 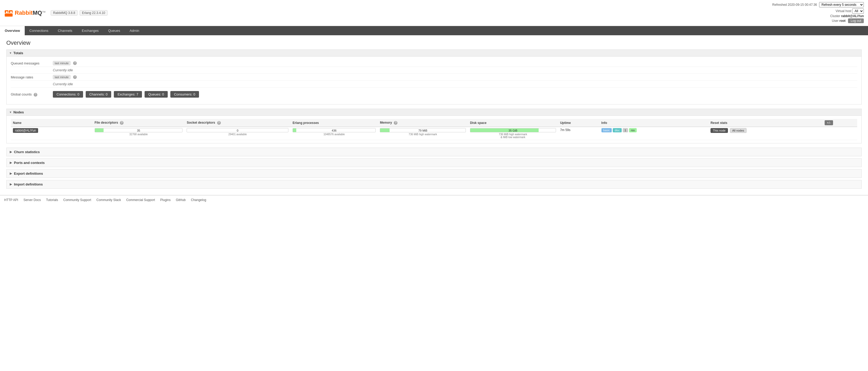 What do you see at coordinates (858, 11) in the screenshot?
I see `vhost-select: All` at bounding box center [858, 11].